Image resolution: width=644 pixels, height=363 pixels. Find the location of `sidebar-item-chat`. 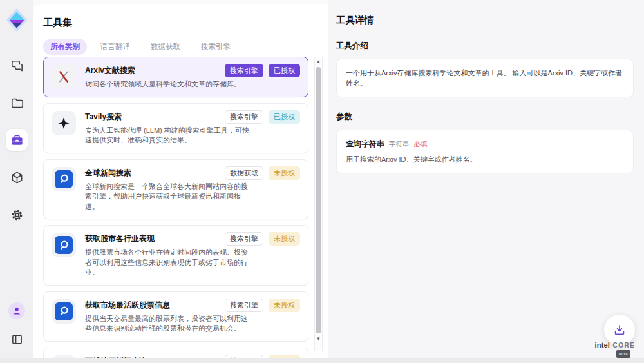

sidebar-item-chat is located at coordinates (17, 65).